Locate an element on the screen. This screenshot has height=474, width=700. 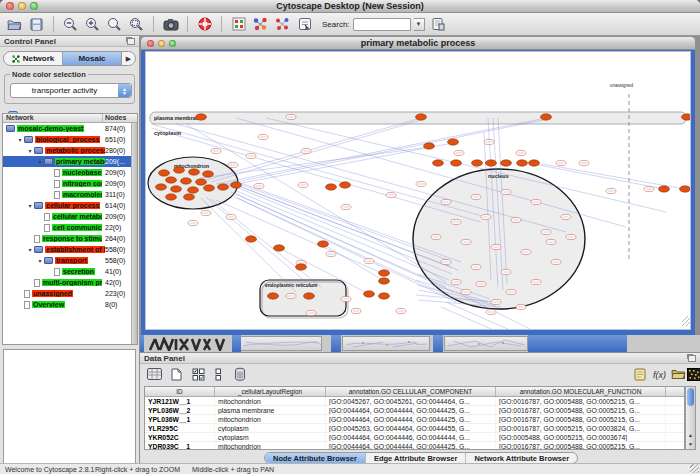
save-icon is located at coordinates (36, 24).